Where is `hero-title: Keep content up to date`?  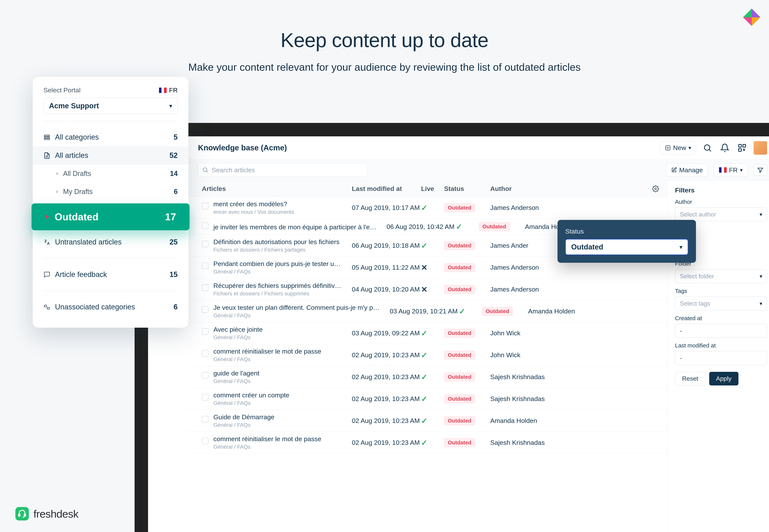 hero-title: Keep content up to date is located at coordinates (384, 40).